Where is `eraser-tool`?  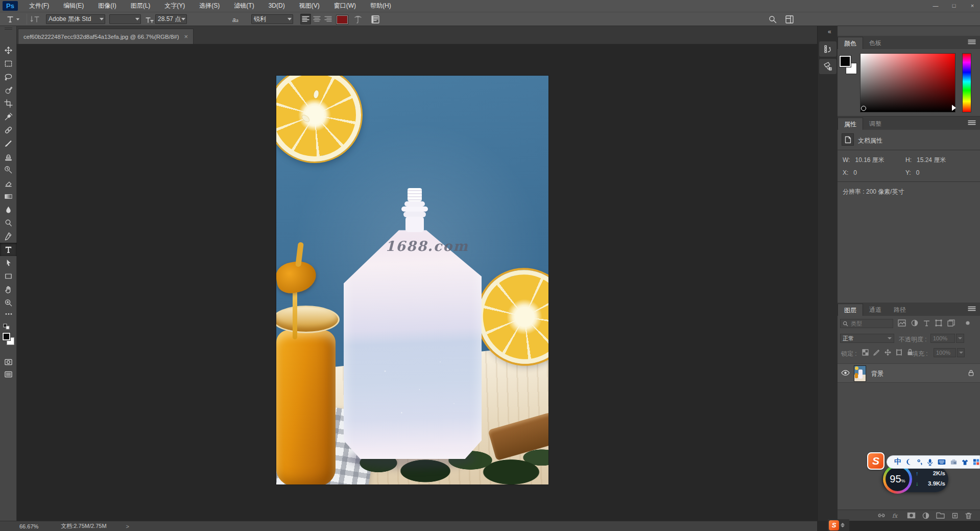 eraser-tool is located at coordinates (8, 183).